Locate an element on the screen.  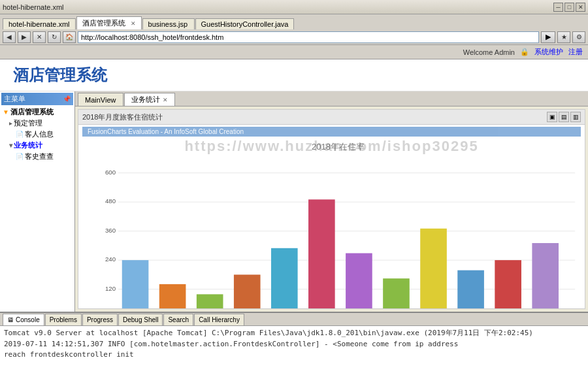
window-controls: ─ □ ✕ is located at coordinates (570, 7).